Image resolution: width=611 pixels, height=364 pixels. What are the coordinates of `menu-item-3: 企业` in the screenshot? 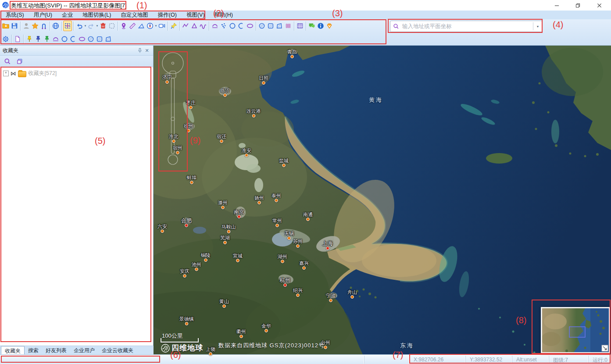 It's located at (68, 15).